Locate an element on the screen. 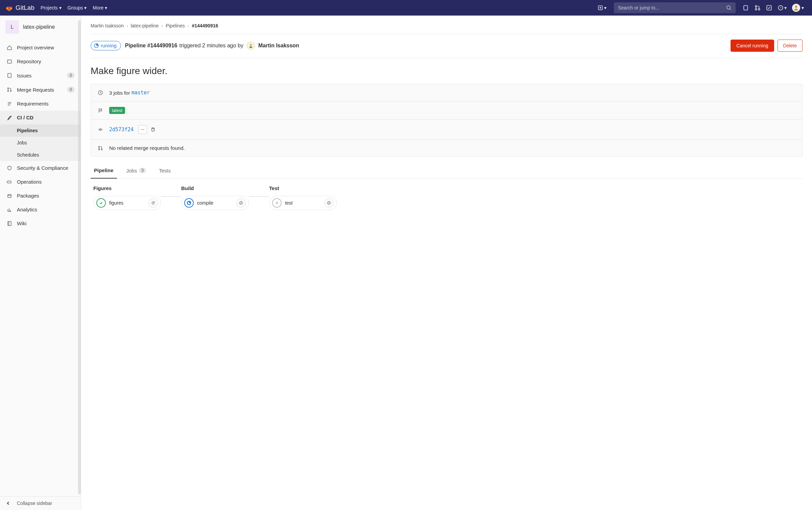 The width and height of the screenshot is (812, 510). job-figures: figures is located at coordinates (127, 203).